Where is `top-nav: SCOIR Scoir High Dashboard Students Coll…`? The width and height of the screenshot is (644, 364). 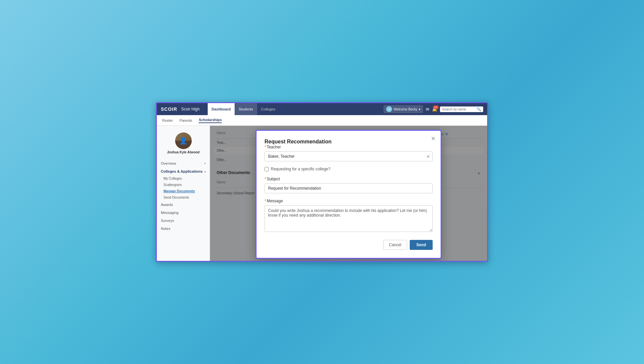 top-nav: SCOIR Scoir High Dashboard Students Coll… is located at coordinates (322, 109).